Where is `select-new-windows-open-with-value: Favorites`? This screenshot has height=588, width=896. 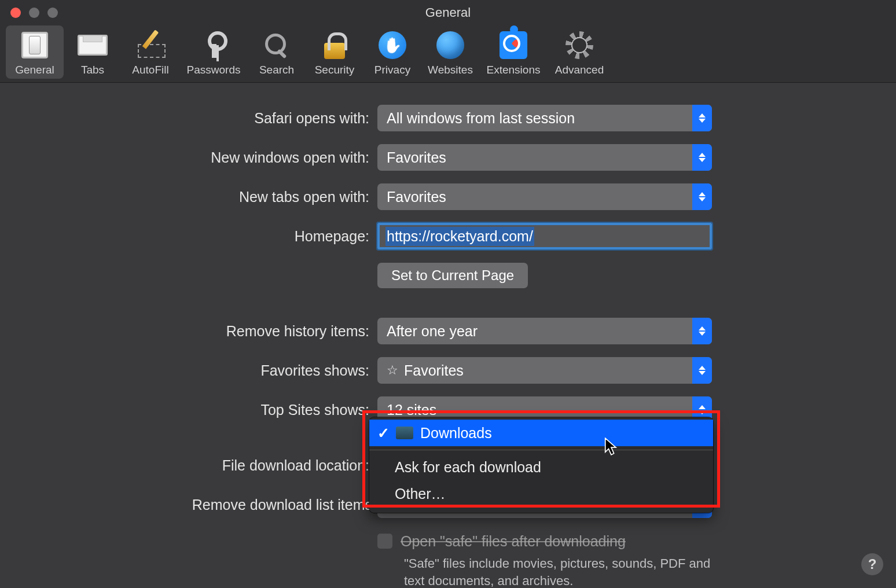 select-new-windows-open-with-value: Favorites is located at coordinates (417, 157).